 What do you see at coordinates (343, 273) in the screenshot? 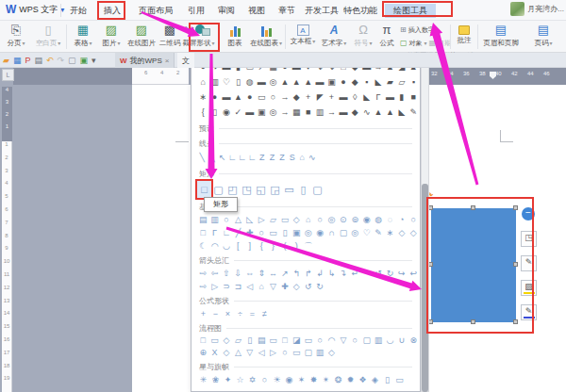
I see `arrow-shape-icon: ↴` at bounding box center [343, 273].